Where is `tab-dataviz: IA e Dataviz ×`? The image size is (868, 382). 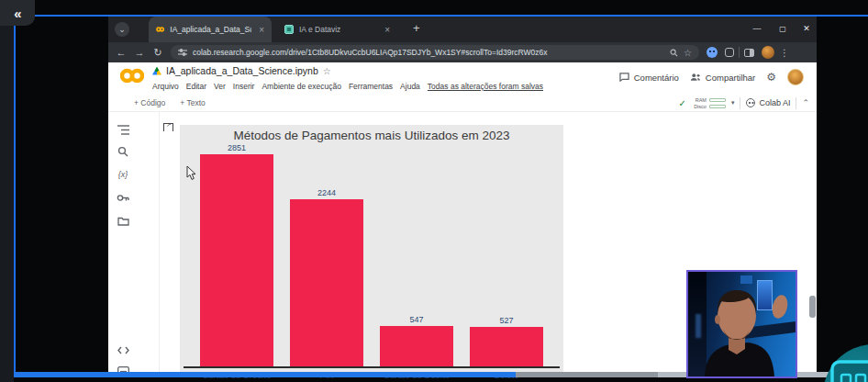 tab-dataviz: IA e Dataviz × is located at coordinates (341, 29).